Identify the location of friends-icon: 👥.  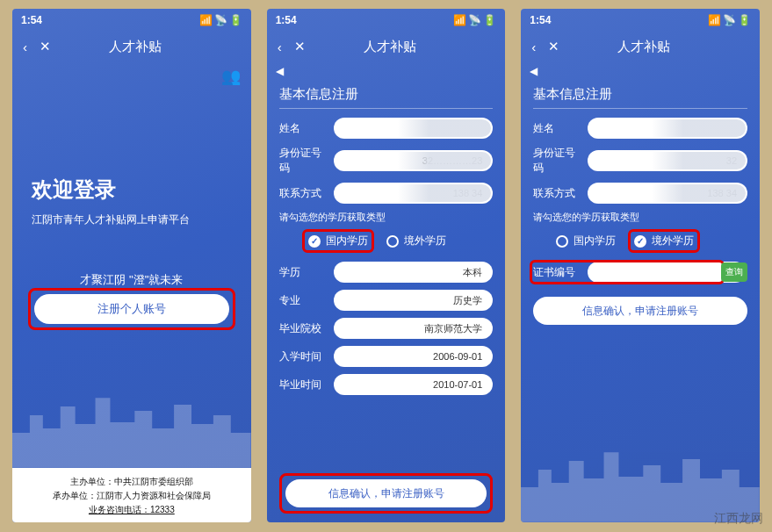
(231, 76).